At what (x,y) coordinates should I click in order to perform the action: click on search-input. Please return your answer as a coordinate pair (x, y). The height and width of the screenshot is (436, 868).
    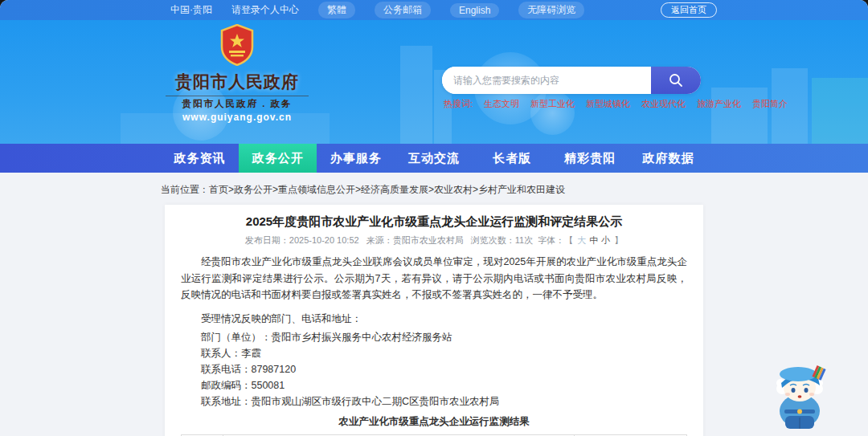
    Looking at the image, I should click on (547, 80).